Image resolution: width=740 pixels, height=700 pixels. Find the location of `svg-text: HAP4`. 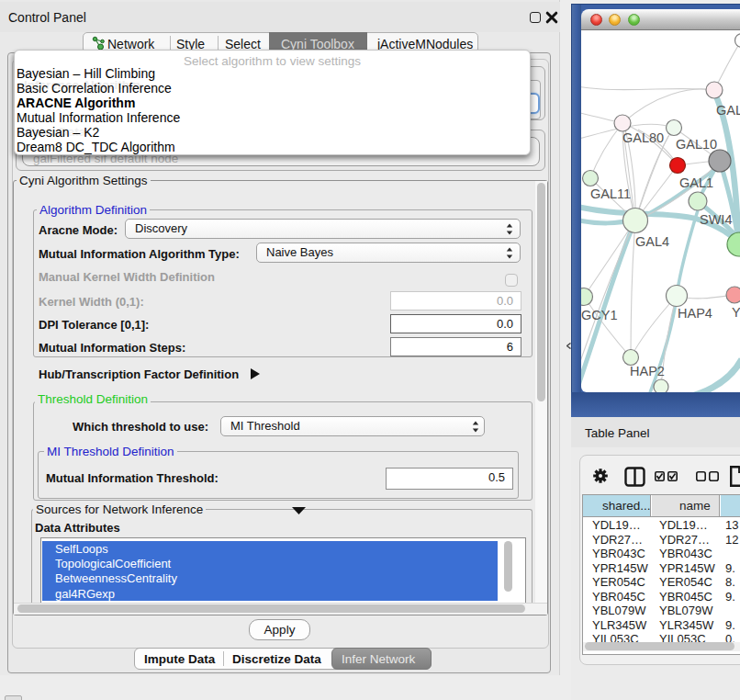

svg-text: HAP4 is located at coordinates (695, 313).